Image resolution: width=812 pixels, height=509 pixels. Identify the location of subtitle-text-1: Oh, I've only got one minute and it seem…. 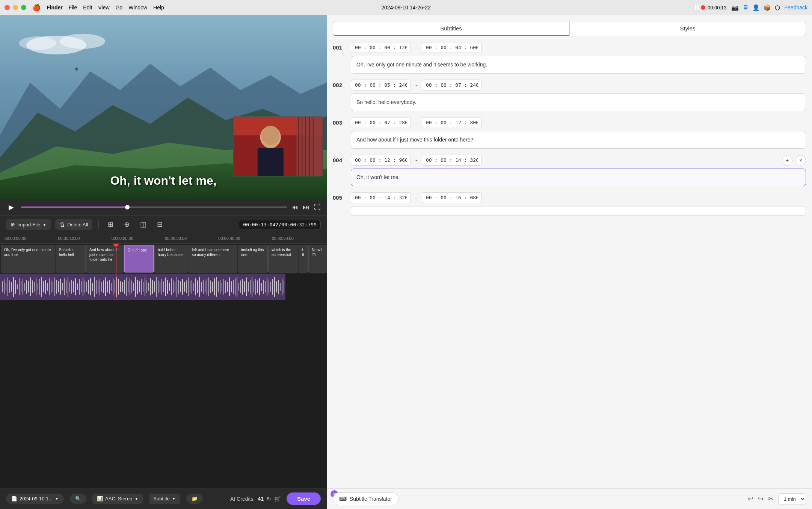
(578, 65).